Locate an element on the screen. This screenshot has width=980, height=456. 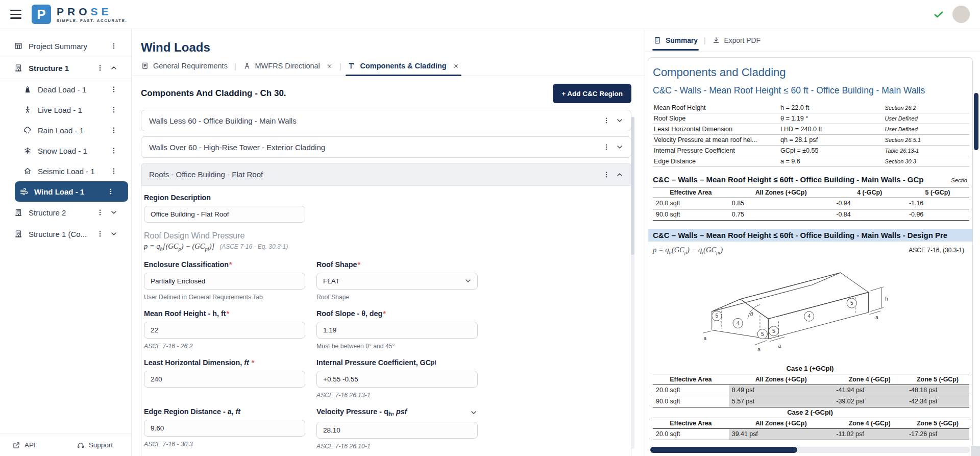
edge-region-distance-input is located at coordinates (225, 428).